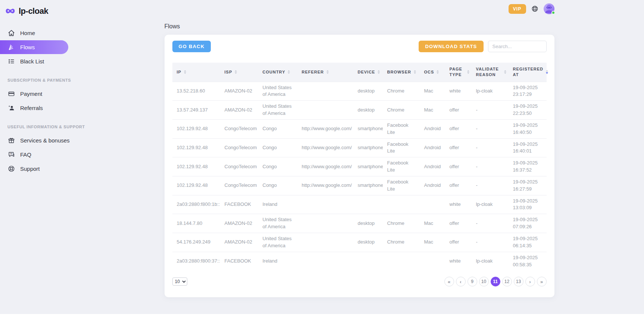  I want to click on sidebar-item-home: Home, so click(37, 33).